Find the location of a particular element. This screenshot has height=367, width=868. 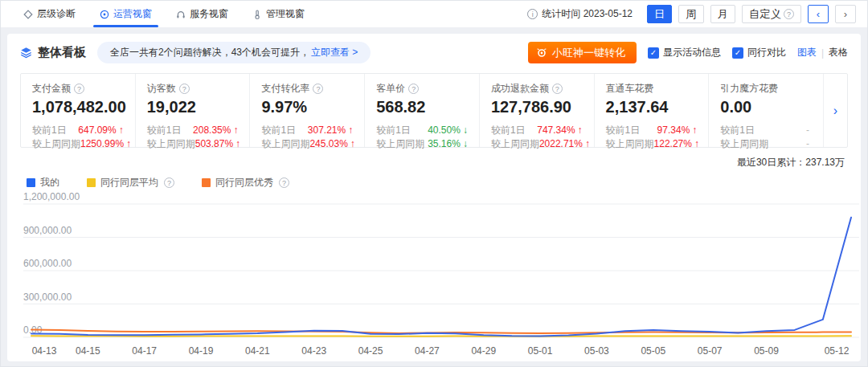

tab-service-view: 服务视窗 is located at coordinates (203, 14).